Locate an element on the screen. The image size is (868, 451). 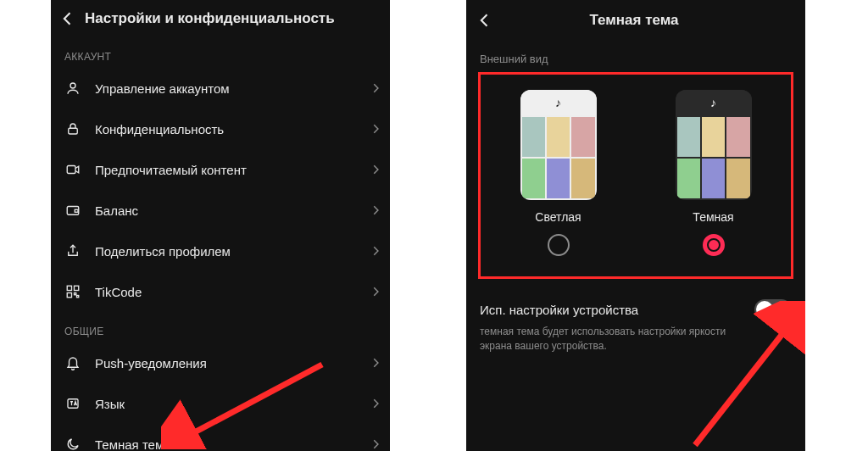
theme-option-dark: ♪ Темная is located at coordinates (714, 173).